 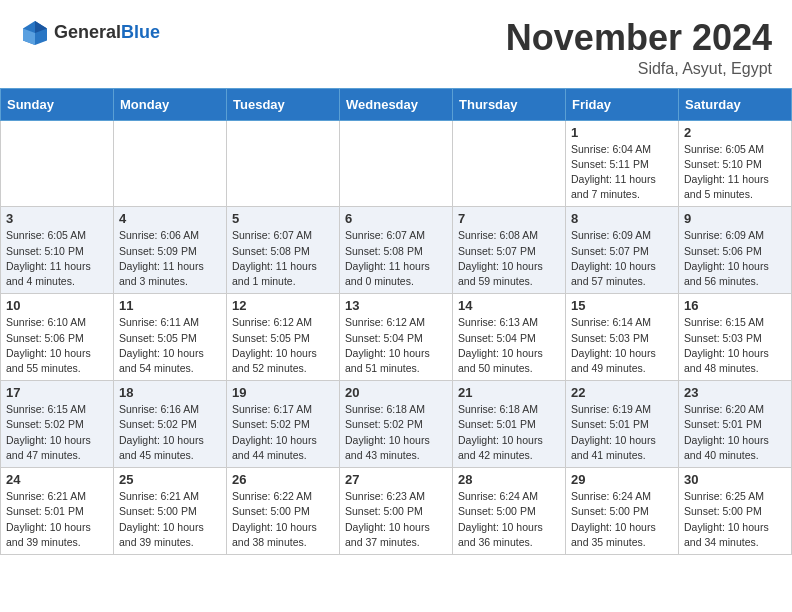 What do you see at coordinates (58, 250) in the screenshot?
I see `calendar-cell: 3Sunrise: 6:05 AMSunset: 5:10 PMDaylight…` at bounding box center [58, 250].